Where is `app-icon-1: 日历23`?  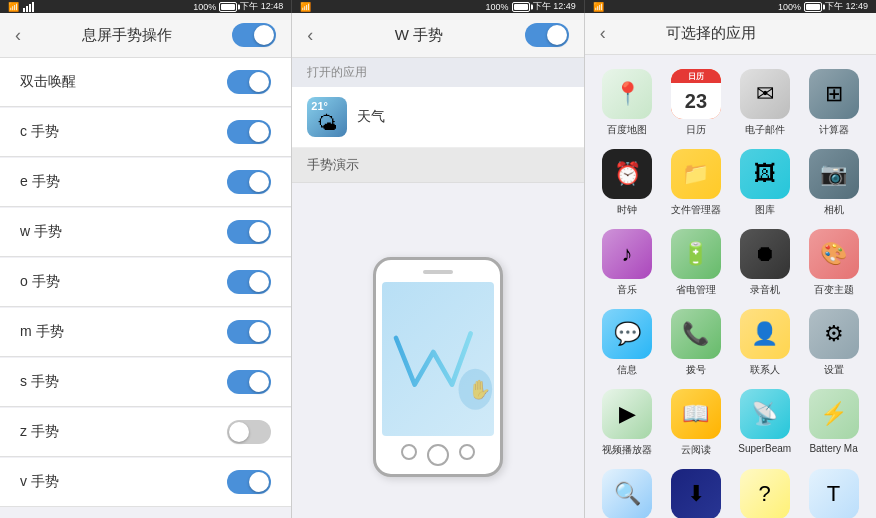
app-icon-1: 日历23 is located at coordinates (696, 94).